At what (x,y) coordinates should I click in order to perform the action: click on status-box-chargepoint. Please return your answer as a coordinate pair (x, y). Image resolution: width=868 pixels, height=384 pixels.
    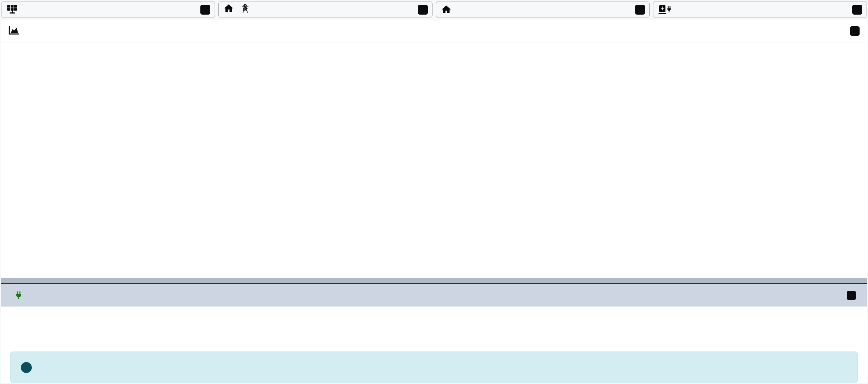
    Looking at the image, I should click on (760, 9).